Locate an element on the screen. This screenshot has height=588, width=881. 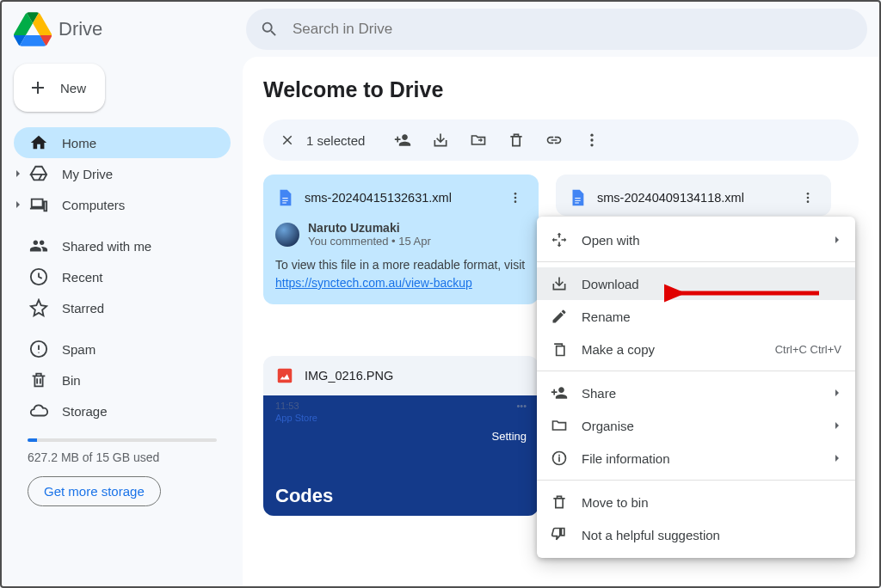
ctx-share: Share is located at coordinates (696, 393).